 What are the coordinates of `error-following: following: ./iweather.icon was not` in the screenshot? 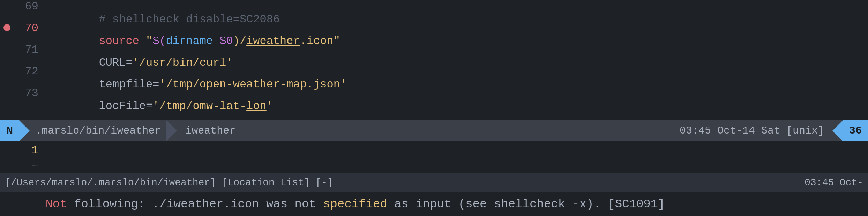 It's located at (195, 204).